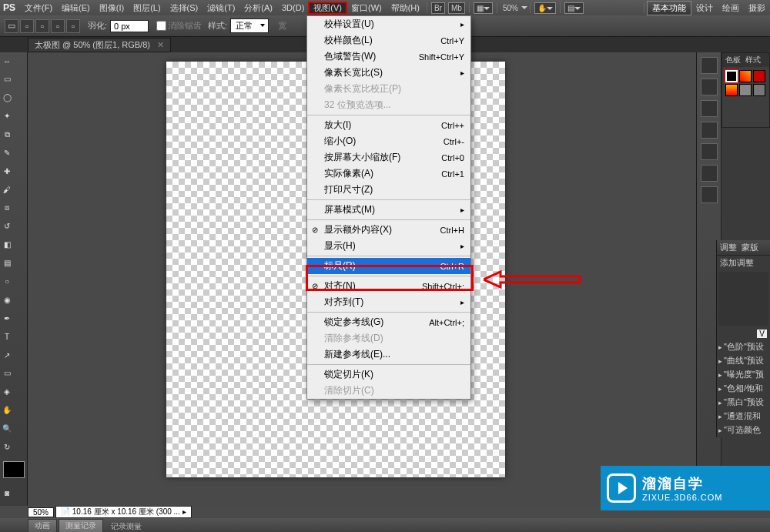 The width and height of the screenshot is (770, 532). Describe the element at coordinates (744, 360) in the screenshot. I see `preset-curves: "曲线"预设` at that location.